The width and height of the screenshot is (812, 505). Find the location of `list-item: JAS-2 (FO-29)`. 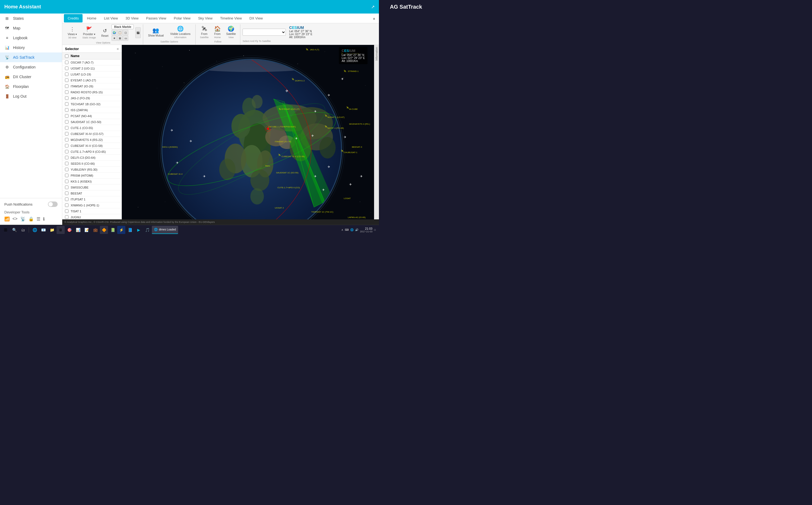

list-item: JAS-2 (FO-29) is located at coordinates (92, 98).